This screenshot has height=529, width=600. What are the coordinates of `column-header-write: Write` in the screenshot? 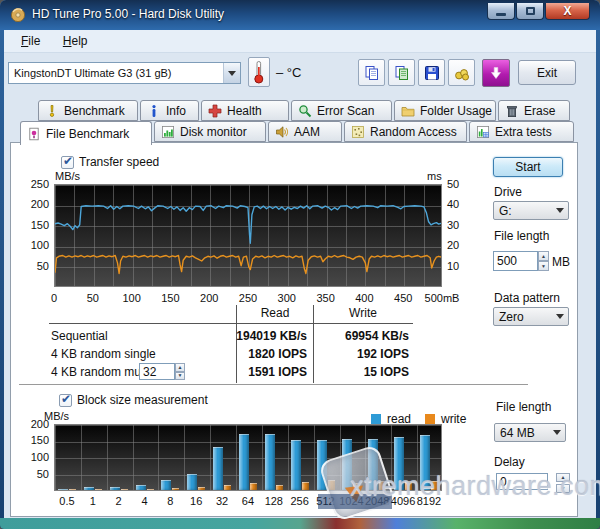 It's located at (363, 313).